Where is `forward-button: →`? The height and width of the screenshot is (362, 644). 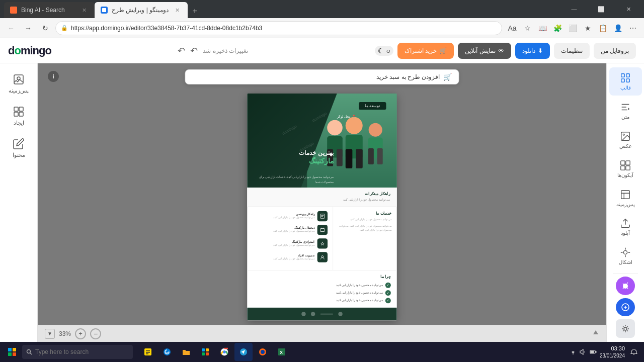
forward-button: → is located at coordinates (28, 28).